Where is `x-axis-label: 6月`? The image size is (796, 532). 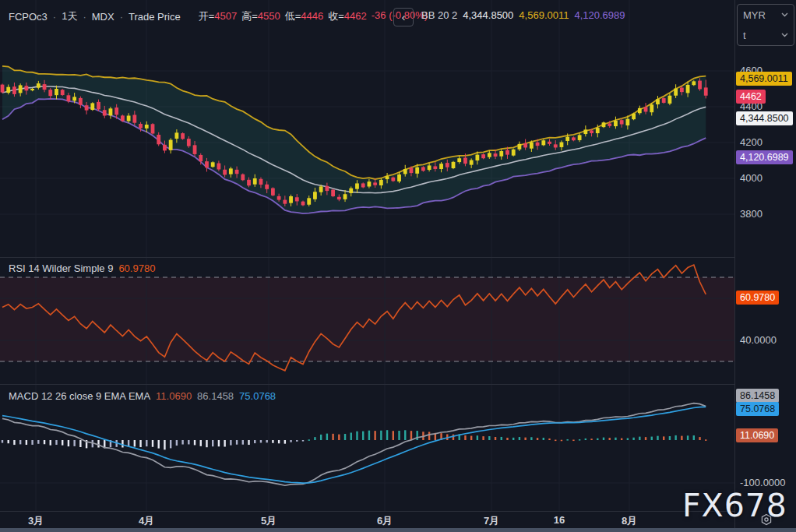
x-axis-label: 6月 is located at coordinates (385, 521).